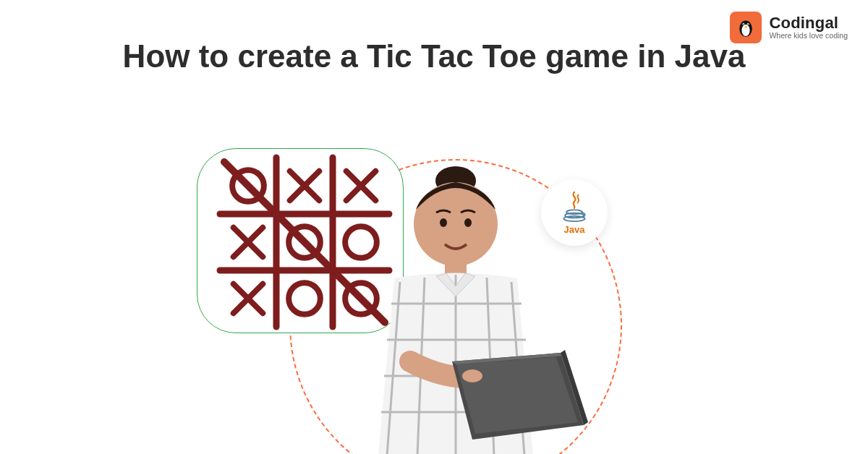 This screenshot has height=454, width=868. Describe the element at coordinates (574, 230) in the screenshot. I see `java-label: Java` at that location.